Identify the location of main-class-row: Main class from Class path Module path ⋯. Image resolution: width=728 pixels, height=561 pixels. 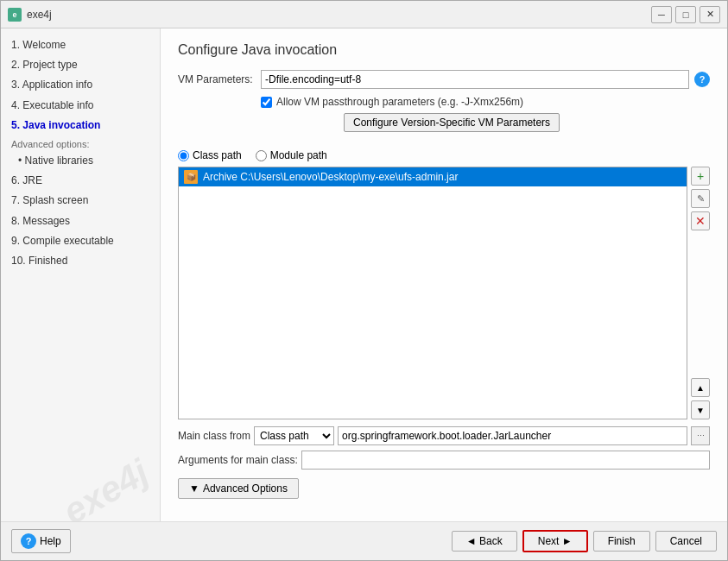
(444, 436).